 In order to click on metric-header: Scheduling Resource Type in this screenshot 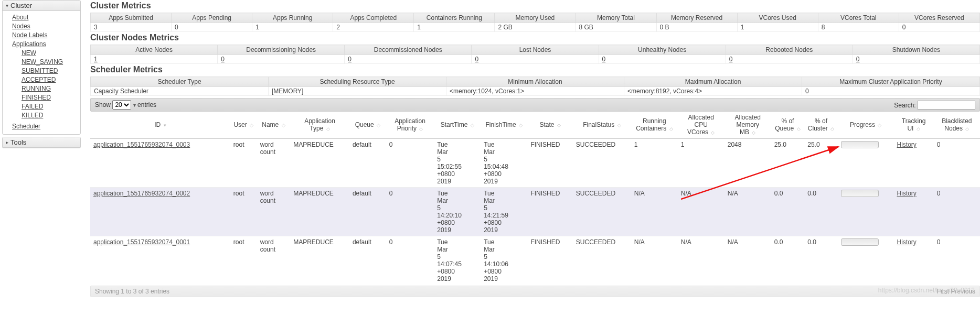, I will do `click(358, 82)`.